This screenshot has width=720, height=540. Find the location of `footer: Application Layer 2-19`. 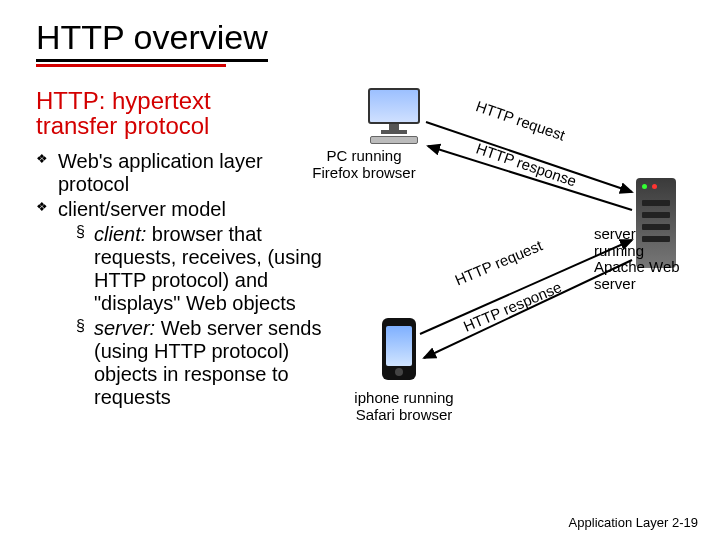

footer: Application Layer 2-19 is located at coordinates (634, 522).